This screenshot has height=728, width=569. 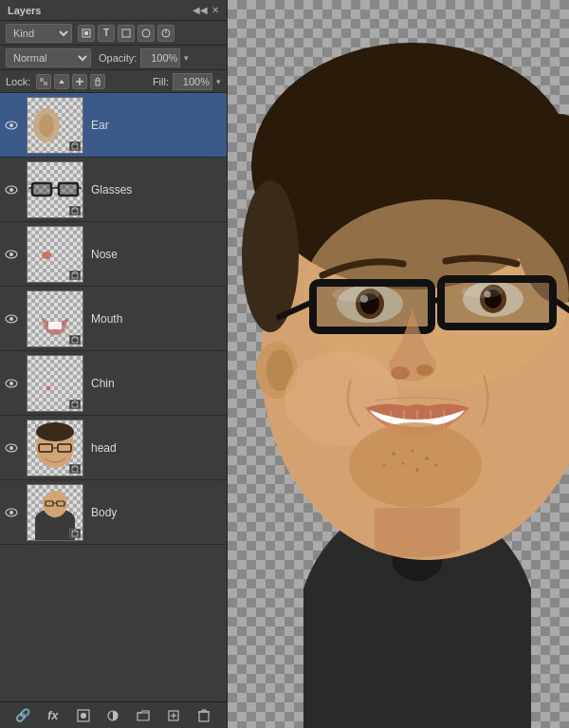 I want to click on lock-transparent-btn, so click(x=44, y=82).